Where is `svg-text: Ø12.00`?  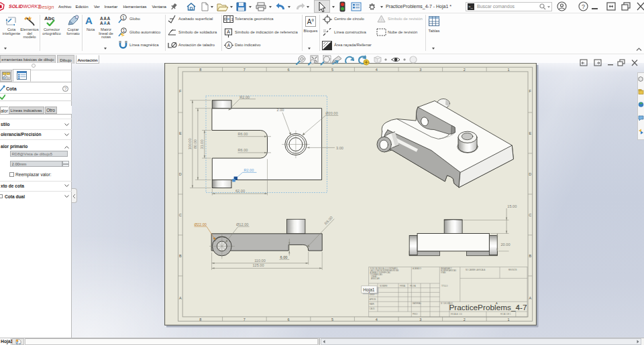
svg-text: Ø12.00 is located at coordinates (242, 224).